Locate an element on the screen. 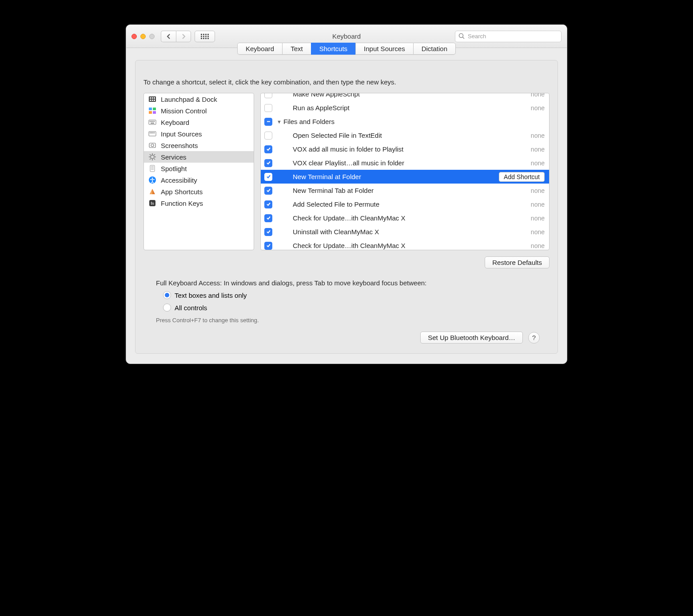 The width and height of the screenshot is (693, 616). add-shortcut-button: Add Shortcut is located at coordinates (522, 177).